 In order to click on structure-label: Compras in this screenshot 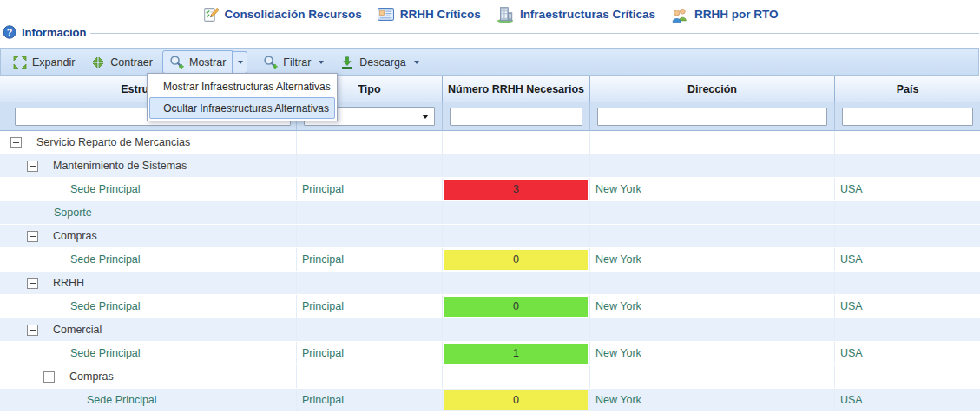, I will do `click(75, 236)`.